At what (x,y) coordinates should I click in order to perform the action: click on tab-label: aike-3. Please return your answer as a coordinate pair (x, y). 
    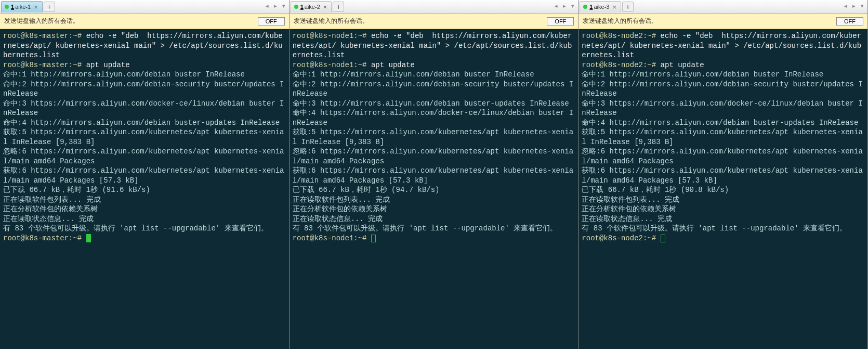
    Looking at the image, I should click on (601, 7).